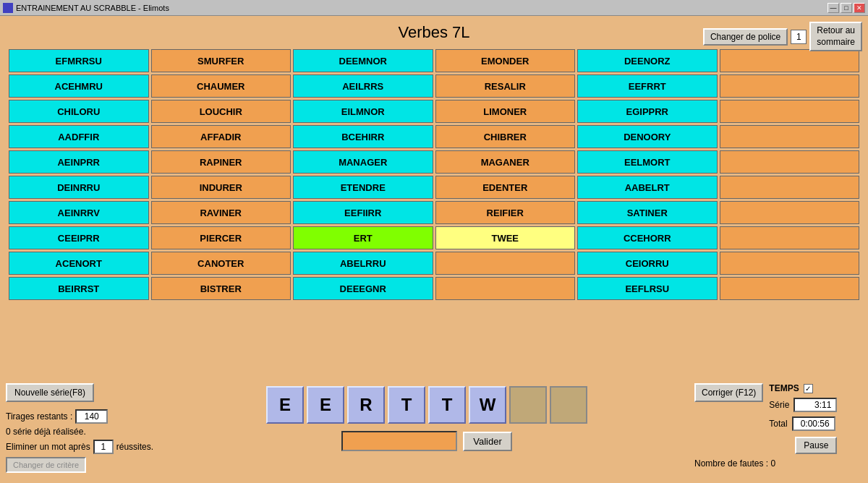  What do you see at coordinates (729, 393) in the screenshot?
I see `corriger-button: Corriger (F12)` at bounding box center [729, 393].